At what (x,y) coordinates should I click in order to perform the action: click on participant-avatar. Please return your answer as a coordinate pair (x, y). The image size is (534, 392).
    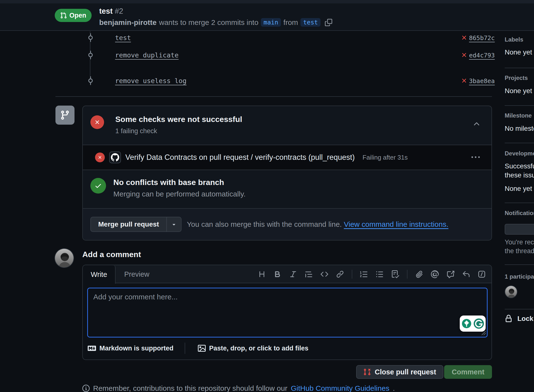
    Looking at the image, I should click on (511, 292).